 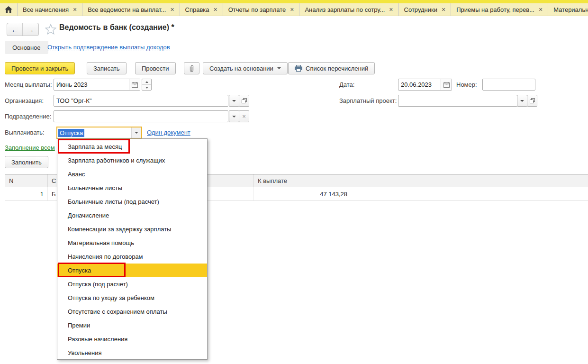 I want to click on amount-value: 47 143,28, so click(x=300, y=194).